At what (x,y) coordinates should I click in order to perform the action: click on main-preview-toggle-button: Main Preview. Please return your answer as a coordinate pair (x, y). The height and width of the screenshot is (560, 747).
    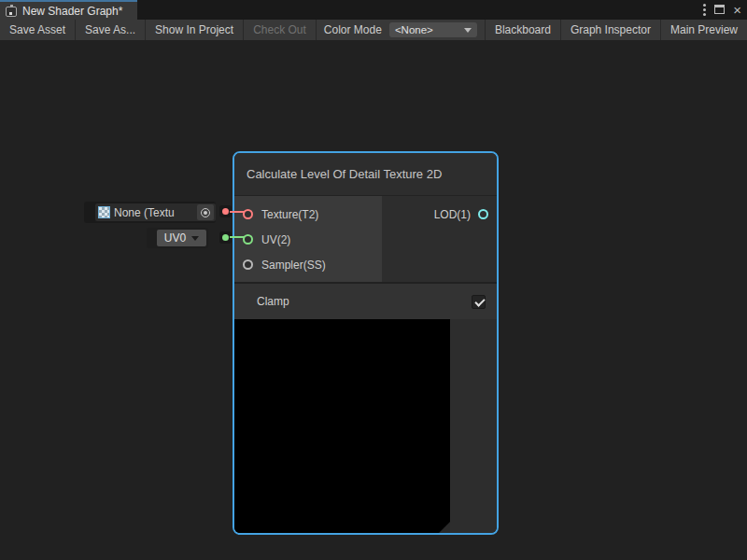
    Looking at the image, I should click on (704, 30).